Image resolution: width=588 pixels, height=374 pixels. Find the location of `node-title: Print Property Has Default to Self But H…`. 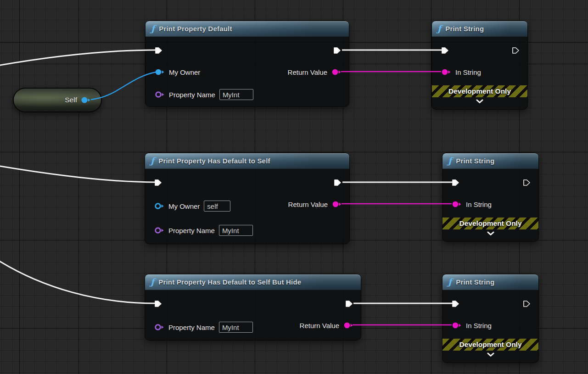

node-title: Print Property Has Default to Self But H… is located at coordinates (230, 282).